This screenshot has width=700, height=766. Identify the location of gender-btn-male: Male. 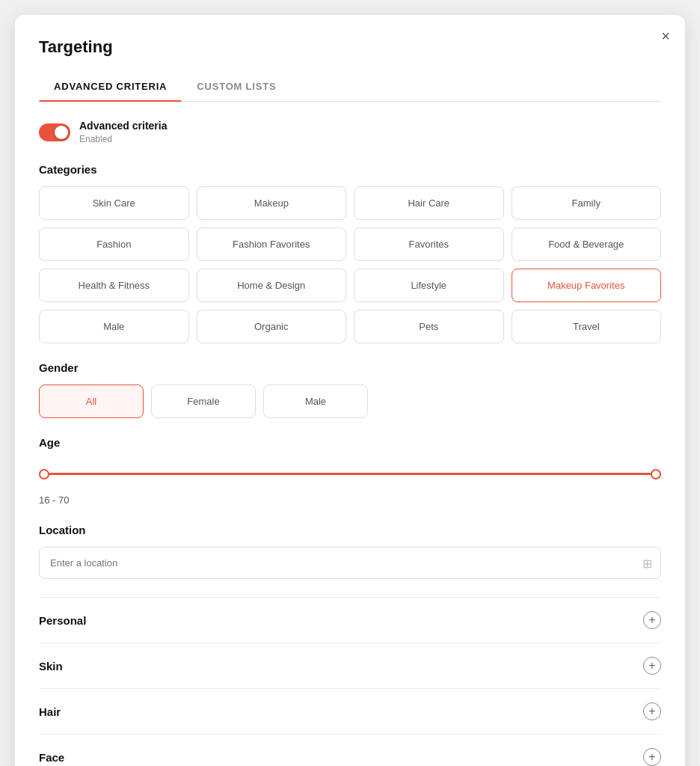
(316, 401).